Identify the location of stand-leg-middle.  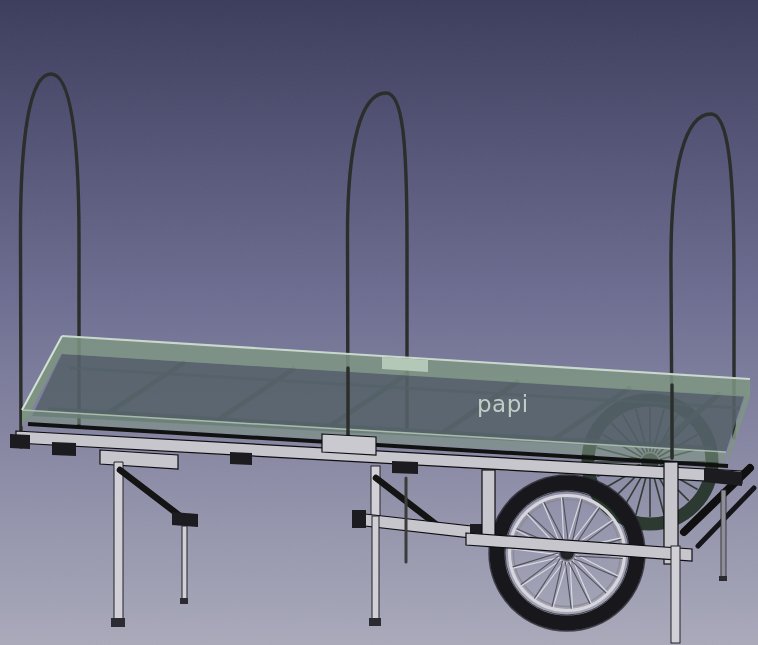
(376, 568).